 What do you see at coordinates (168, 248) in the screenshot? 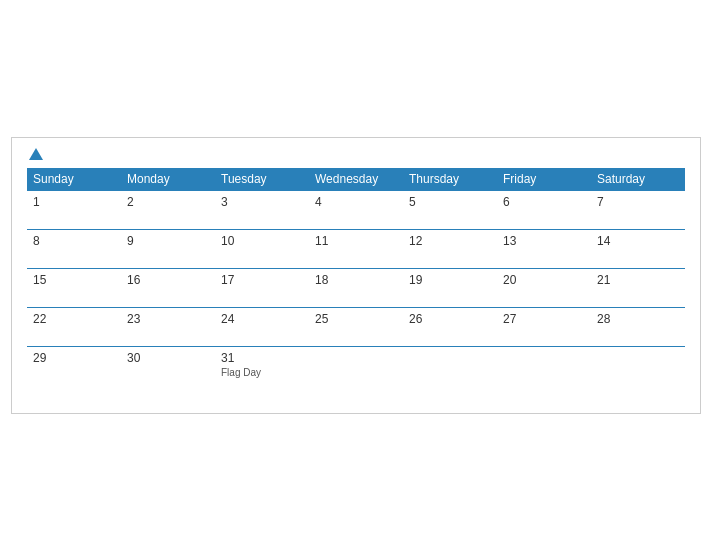
I see `calendar-cell: 9` at bounding box center [168, 248].